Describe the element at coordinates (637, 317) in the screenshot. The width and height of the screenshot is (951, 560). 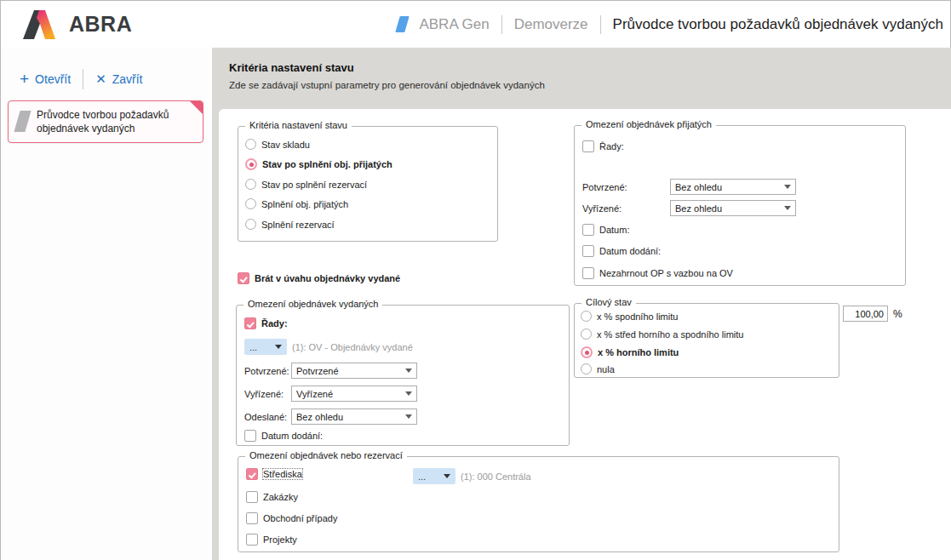
I see `radio-label: x % spodního limitu` at that location.